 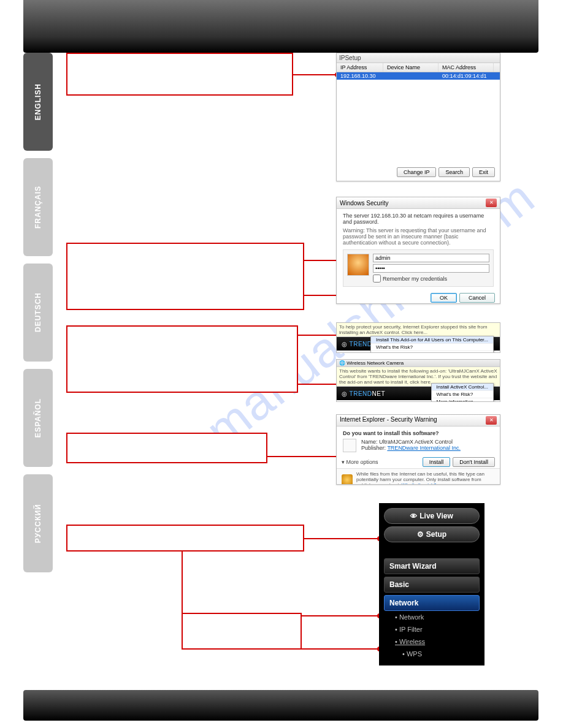 I want to click on page-footer-bar, so click(x=281, y=705).